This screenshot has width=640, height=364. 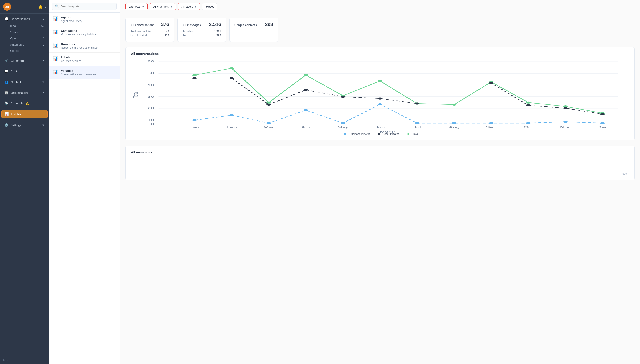 What do you see at coordinates (84, 32) in the screenshot?
I see `report-item-campaigns: 📊 Campaigns Volumes and delivery insight…` at bounding box center [84, 32].